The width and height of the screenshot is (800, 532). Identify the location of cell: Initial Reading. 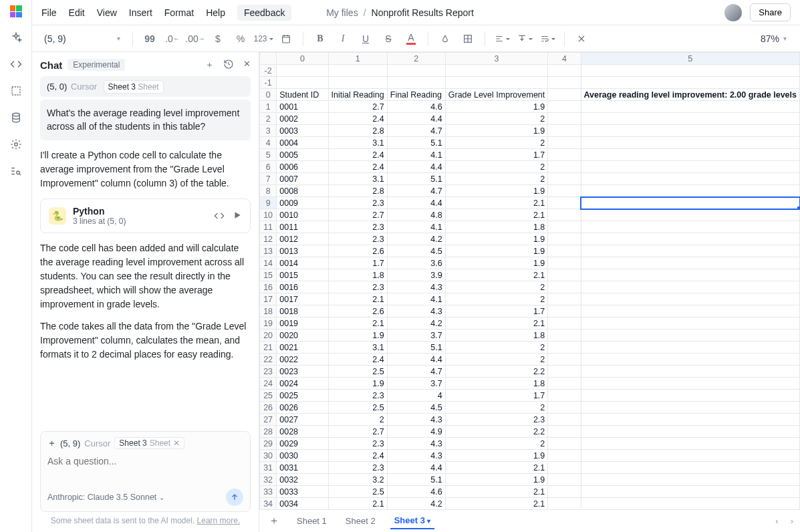
(358, 95).